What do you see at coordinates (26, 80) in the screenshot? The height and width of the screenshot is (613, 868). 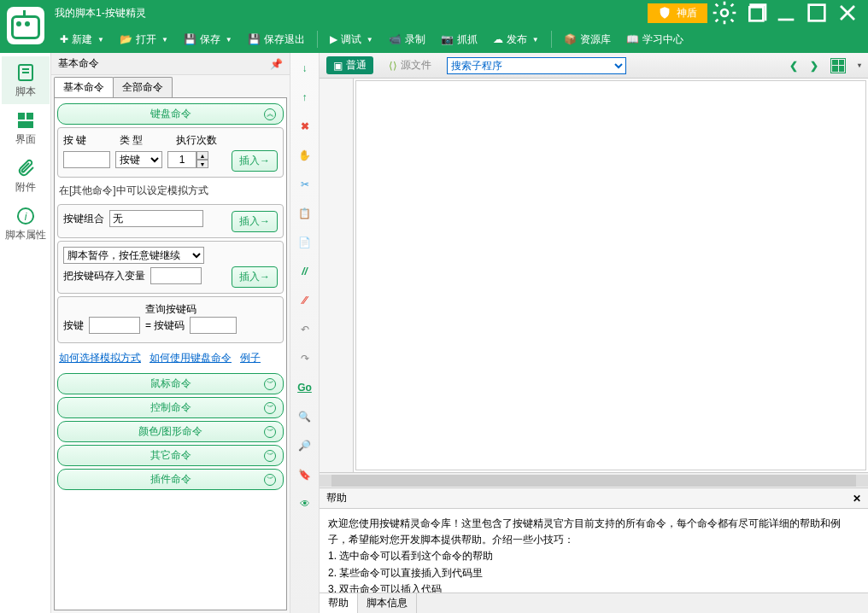 I see `rail-script: 脚本` at bounding box center [26, 80].